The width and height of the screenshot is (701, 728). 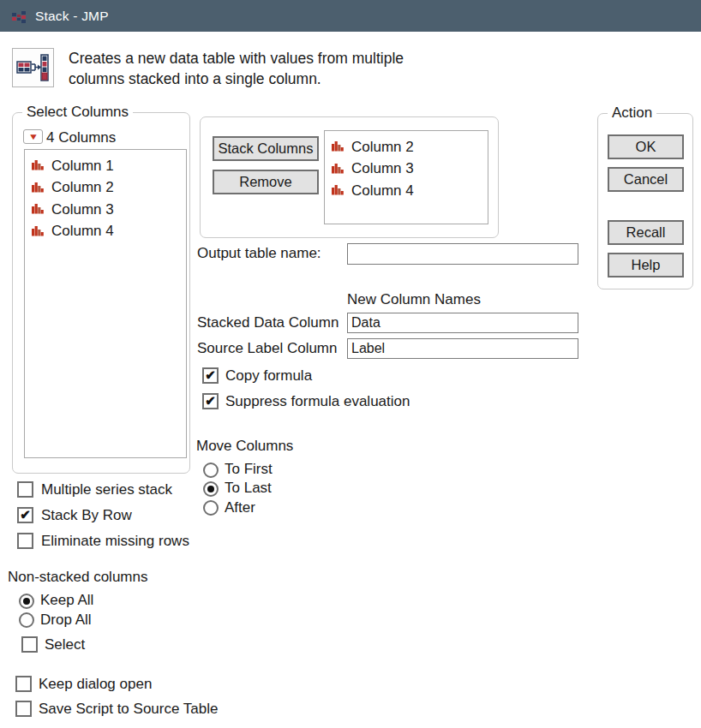 I want to click on cancel-button: Cancel, so click(x=646, y=180).